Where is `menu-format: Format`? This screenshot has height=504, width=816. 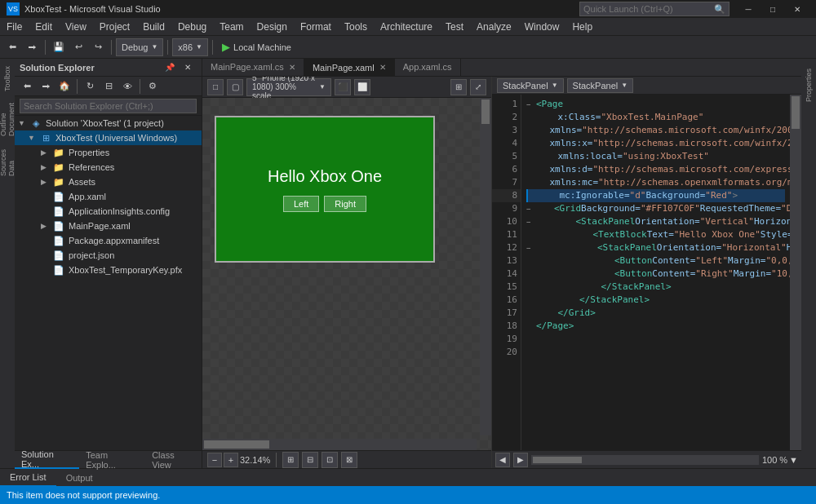
menu-format: Format is located at coordinates (316, 27).